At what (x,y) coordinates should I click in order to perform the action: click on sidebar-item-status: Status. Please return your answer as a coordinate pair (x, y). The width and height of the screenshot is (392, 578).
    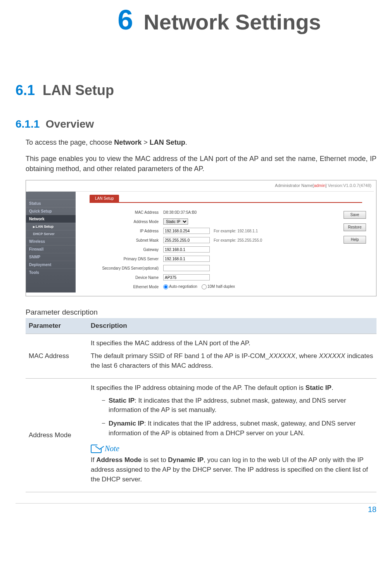
    Looking at the image, I should click on (51, 203).